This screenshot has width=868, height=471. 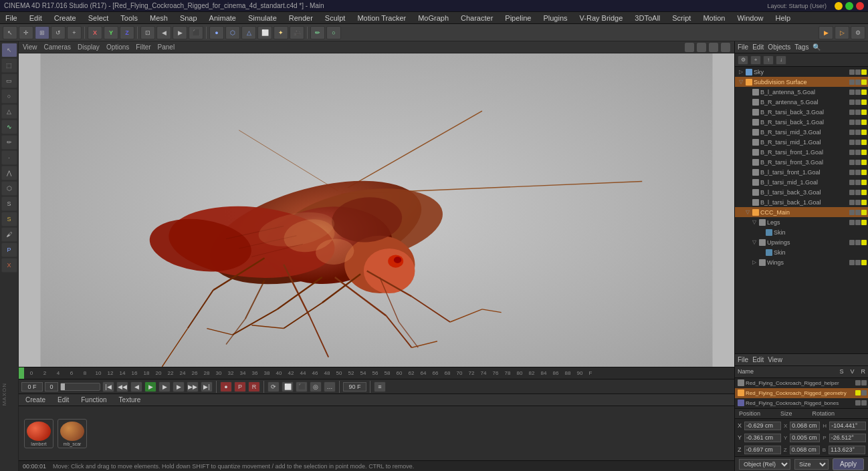 I want to click on tool-edges: ⋀, so click(x=9, y=173).